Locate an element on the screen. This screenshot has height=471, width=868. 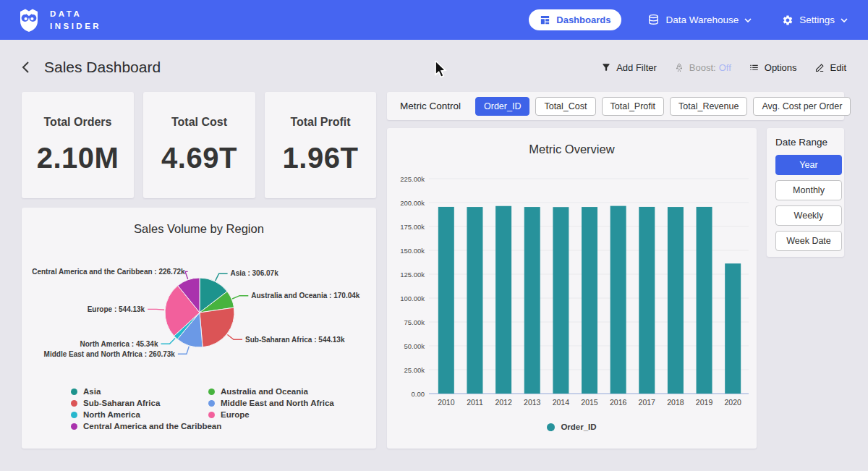
bar-chart-title: Metric Overview is located at coordinates (571, 149).